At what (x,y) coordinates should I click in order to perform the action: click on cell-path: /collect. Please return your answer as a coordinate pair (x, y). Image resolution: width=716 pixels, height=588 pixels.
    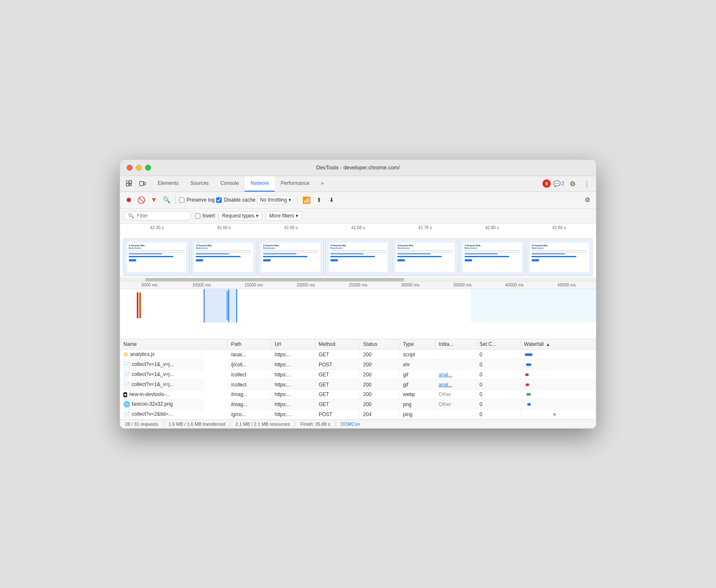
    Looking at the image, I should click on (249, 375).